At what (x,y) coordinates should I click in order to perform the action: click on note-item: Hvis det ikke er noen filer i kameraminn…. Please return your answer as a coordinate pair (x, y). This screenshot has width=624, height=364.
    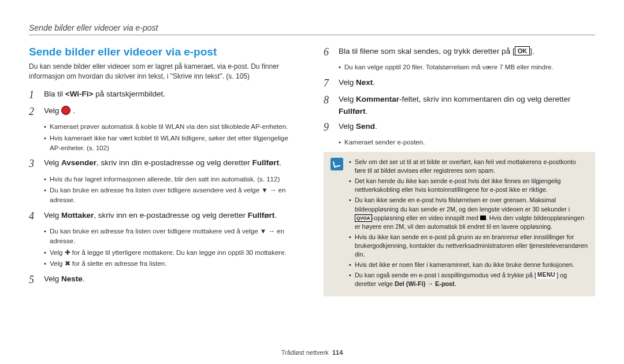
    Looking at the image, I should click on (469, 265).